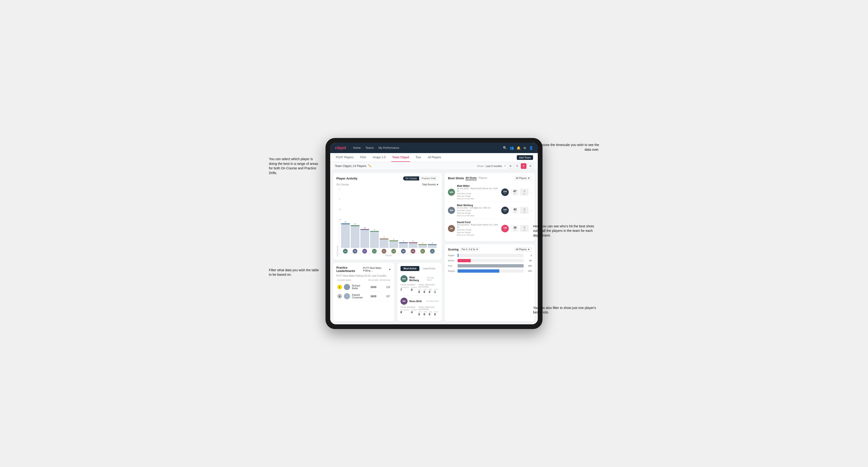 This screenshot has width=868, height=467. What do you see at coordinates (374, 251) in the screenshot?
I see `bar-avatar-3: JC` at bounding box center [374, 251].